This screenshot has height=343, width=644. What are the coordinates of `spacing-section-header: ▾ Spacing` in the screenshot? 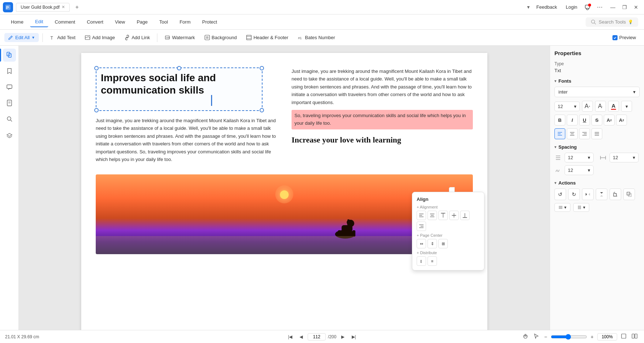 It's located at (597, 147).